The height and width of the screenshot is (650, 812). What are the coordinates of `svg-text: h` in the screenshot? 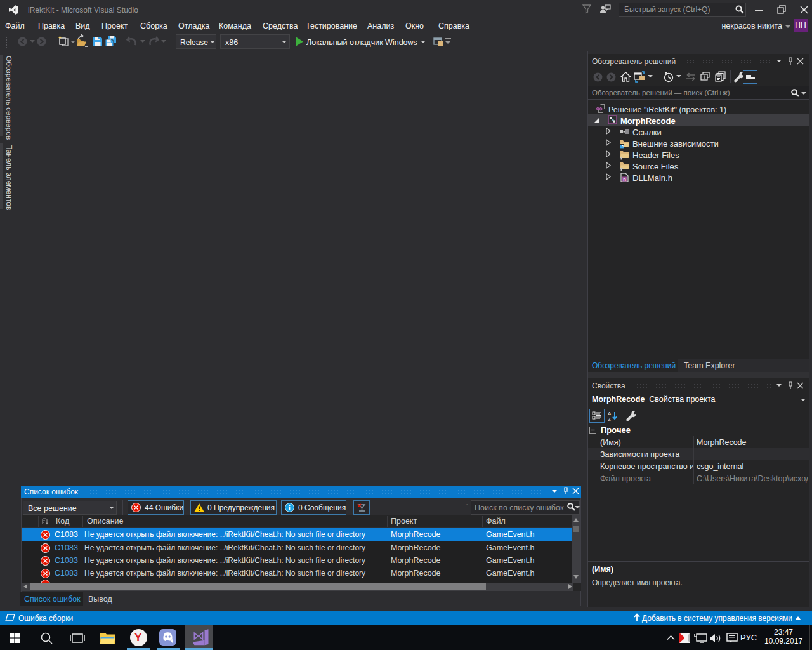 It's located at (624, 179).